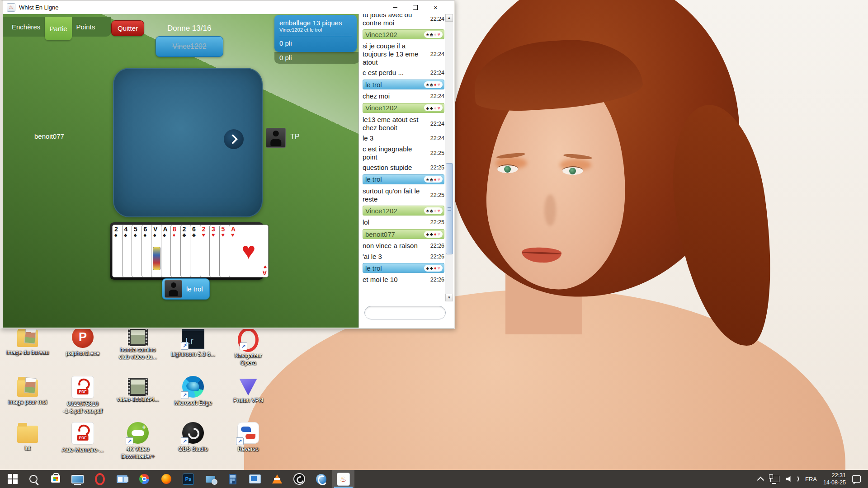 The image size is (868, 488). What do you see at coordinates (55, 479) in the screenshot?
I see `taskbar-item-store` at bounding box center [55, 479].